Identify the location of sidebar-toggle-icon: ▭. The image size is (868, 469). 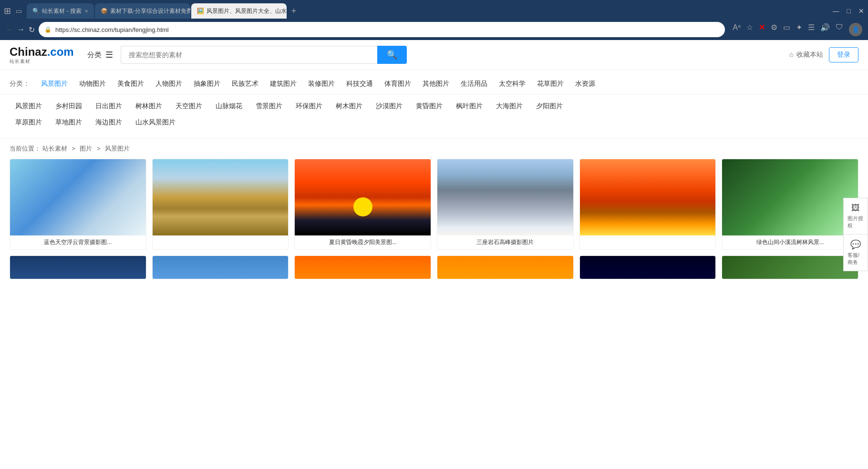
(19, 11).